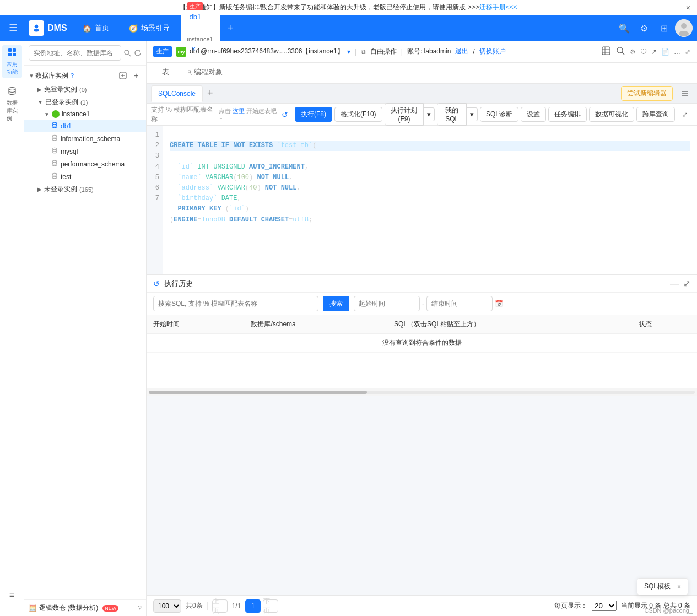 The image size is (697, 616). What do you see at coordinates (620, 52) in the screenshot?
I see `query-icon` at bounding box center [620, 52].